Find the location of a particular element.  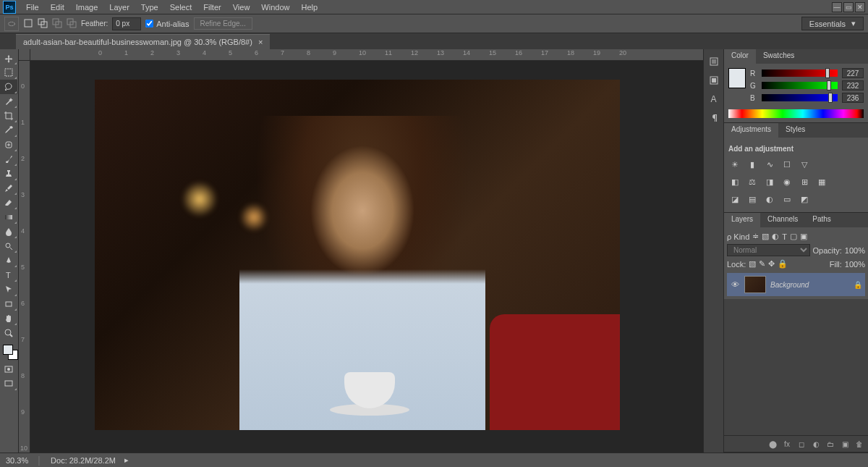

zoom-tool is located at coordinates (9, 333).